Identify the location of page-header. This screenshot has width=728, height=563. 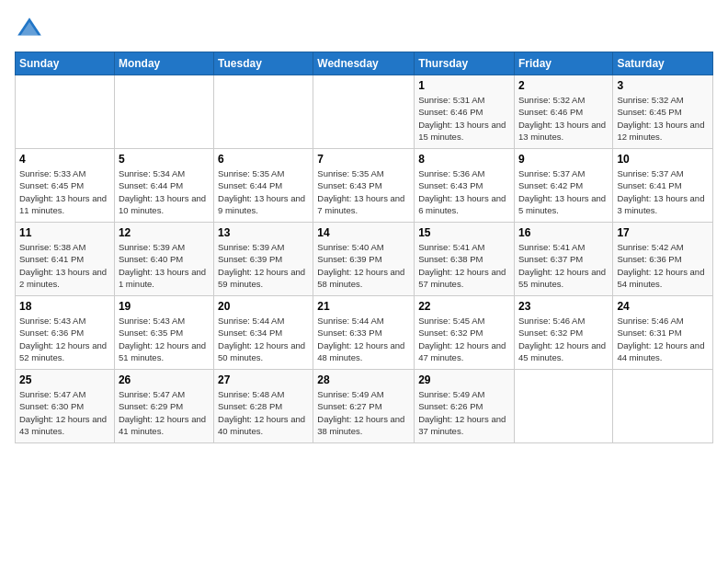
(364, 29).